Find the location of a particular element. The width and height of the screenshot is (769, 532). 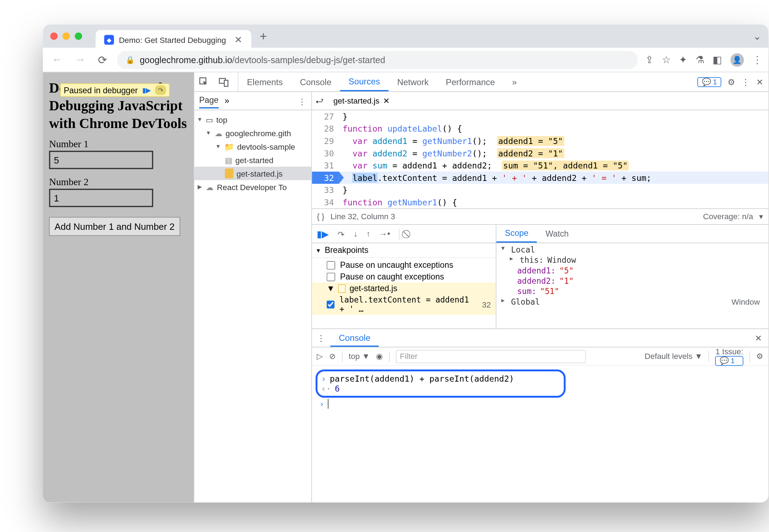

scope-var: addend2: "1" is located at coordinates (632, 281).